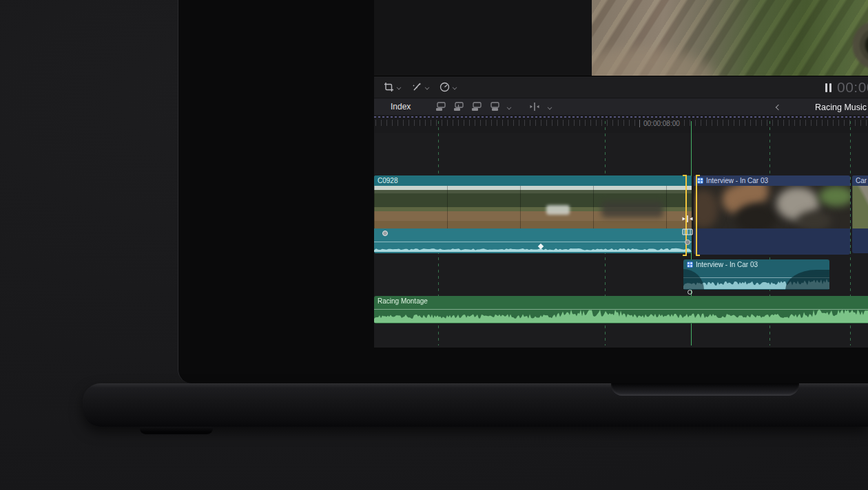 The width and height of the screenshot is (868, 490). I want to click on viewer-toolbar: 00:00:09:15, so click(621, 87).